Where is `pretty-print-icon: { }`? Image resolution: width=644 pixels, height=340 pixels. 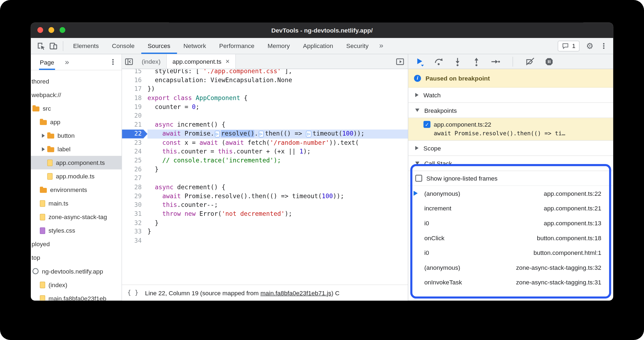 pretty-print-icon: { } is located at coordinates (133, 293).